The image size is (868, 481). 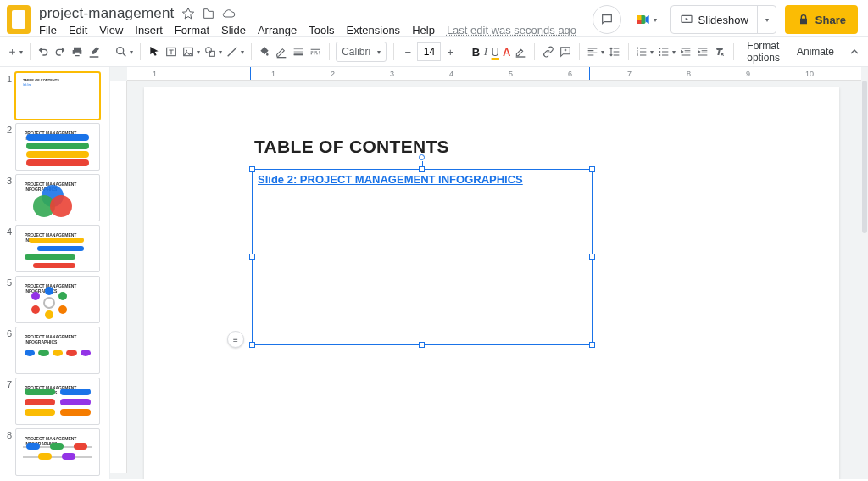 What do you see at coordinates (495, 52) in the screenshot?
I see `underline-button: U` at bounding box center [495, 52].